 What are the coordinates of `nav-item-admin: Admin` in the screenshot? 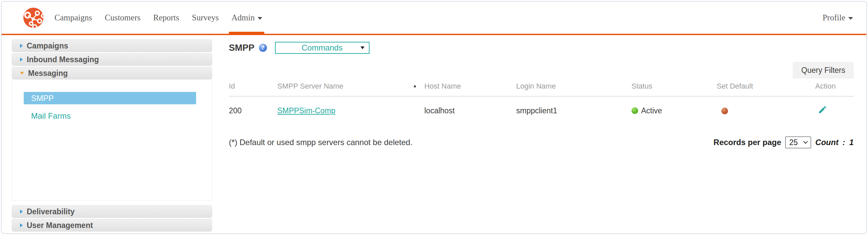 It's located at (247, 18).